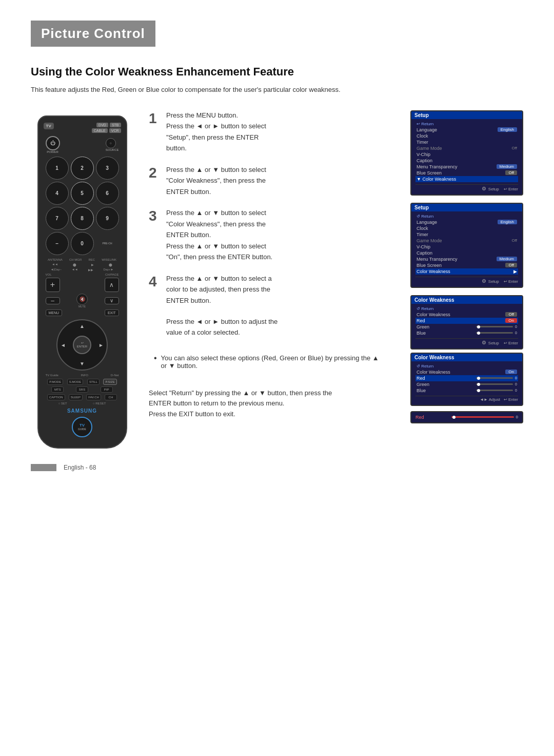 The width and height of the screenshot is (554, 756). Describe the element at coordinates (57, 168) in the screenshot. I see `num-1-button: 1` at that location.